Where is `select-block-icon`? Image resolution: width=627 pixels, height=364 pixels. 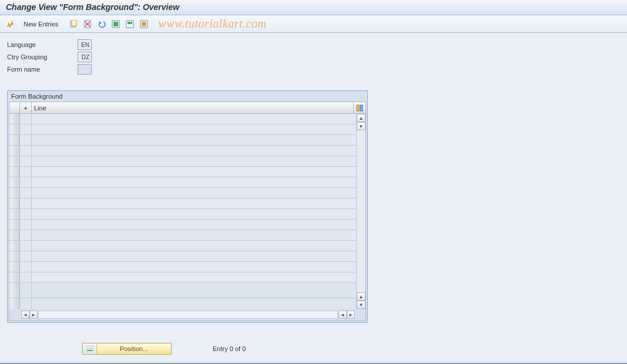 select-block-icon is located at coordinates (130, 24).